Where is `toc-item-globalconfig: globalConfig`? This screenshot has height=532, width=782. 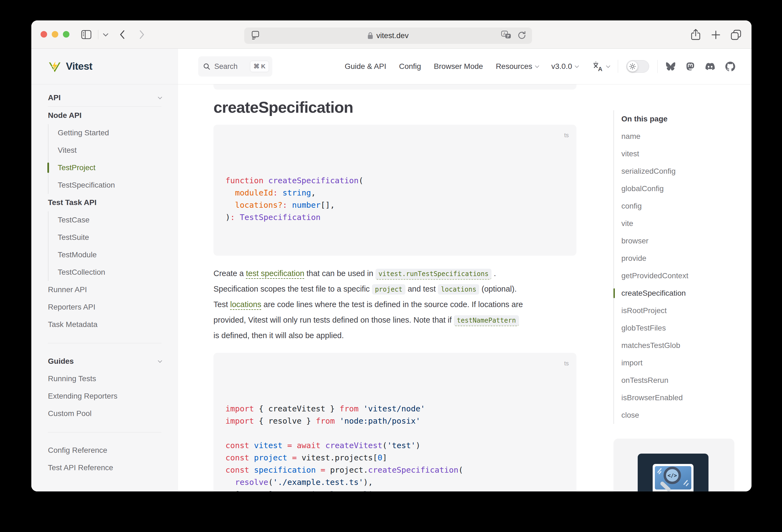 toc-item-globalconfig: globalConfig is located at coordinates (680, 189).